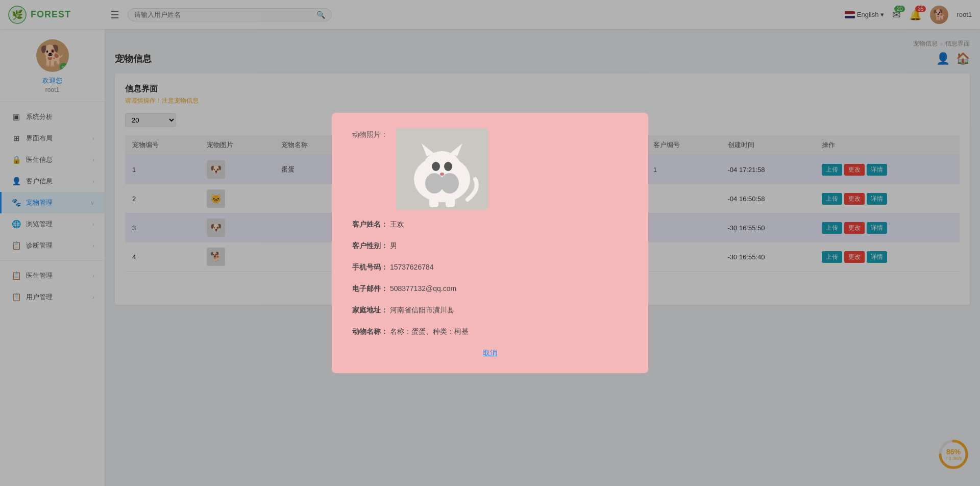 The image size is (980, 486). What do you see at coordinates (490, 353) in the screenshot?
I see `modal-actions: 取消` at bounding box center [490, 353].